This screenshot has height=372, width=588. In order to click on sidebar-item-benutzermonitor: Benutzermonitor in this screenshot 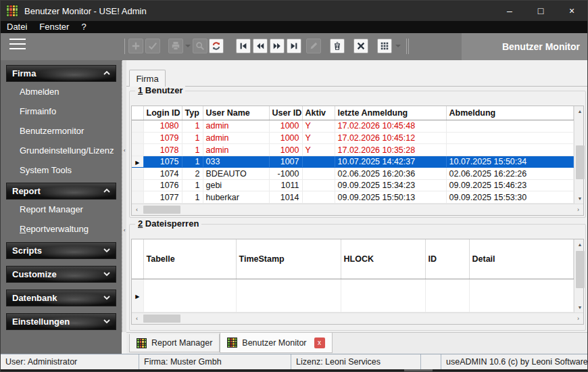, I will do `click(61, 131)`.